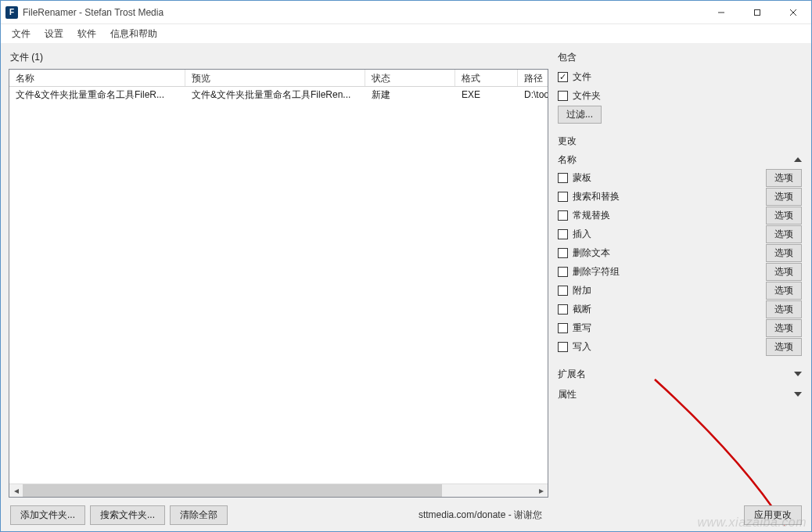 Image resolution: width=812 pixels, height=532 pixels. Describe the element at coordinates (582, 77) in the screenshot. I see `include-files-label: 文件` at that location.